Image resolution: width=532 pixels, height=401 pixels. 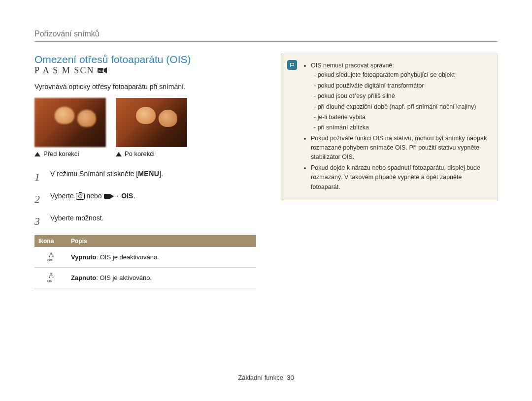 I want to click on image-after-correction, so click(x=152, y=123).